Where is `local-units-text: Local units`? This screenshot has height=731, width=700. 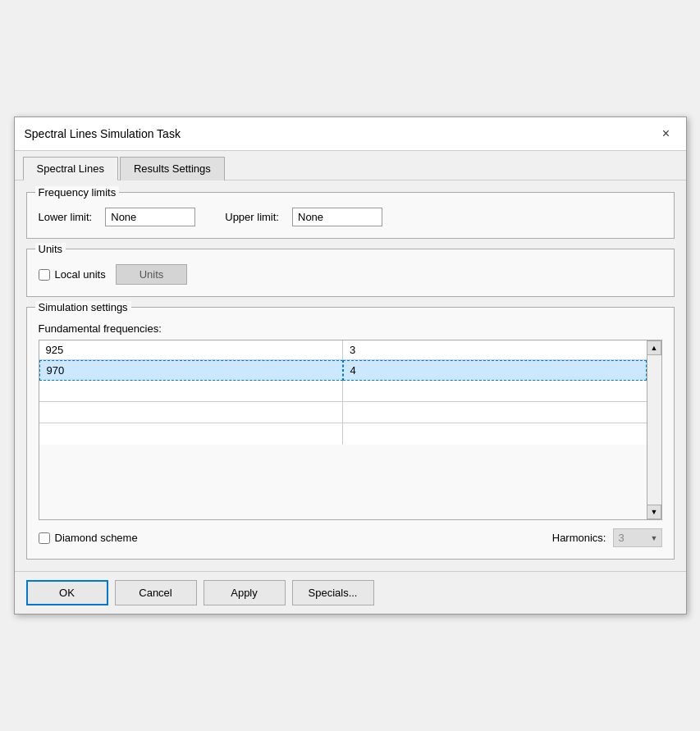 local-units-text: Local units is located at coordinates (80, 274).